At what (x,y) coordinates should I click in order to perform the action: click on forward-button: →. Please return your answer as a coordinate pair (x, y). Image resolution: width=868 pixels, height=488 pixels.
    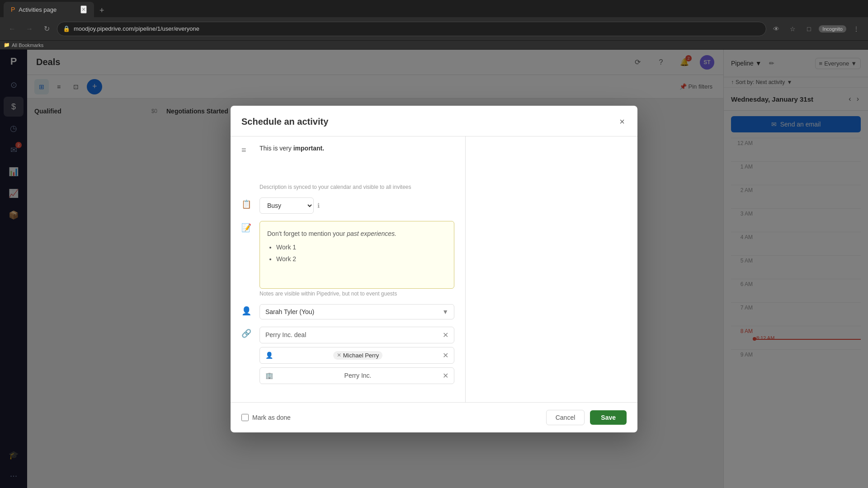
    Looking at the image, I should click on (29, 29).